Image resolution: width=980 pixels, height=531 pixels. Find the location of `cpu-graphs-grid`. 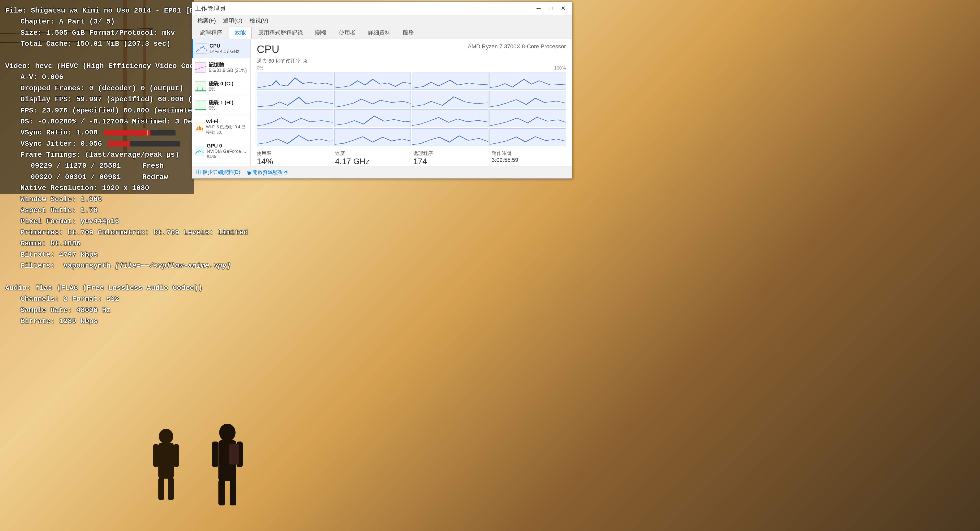

cpu-graphs-grid is located at coordinates (411, 109).